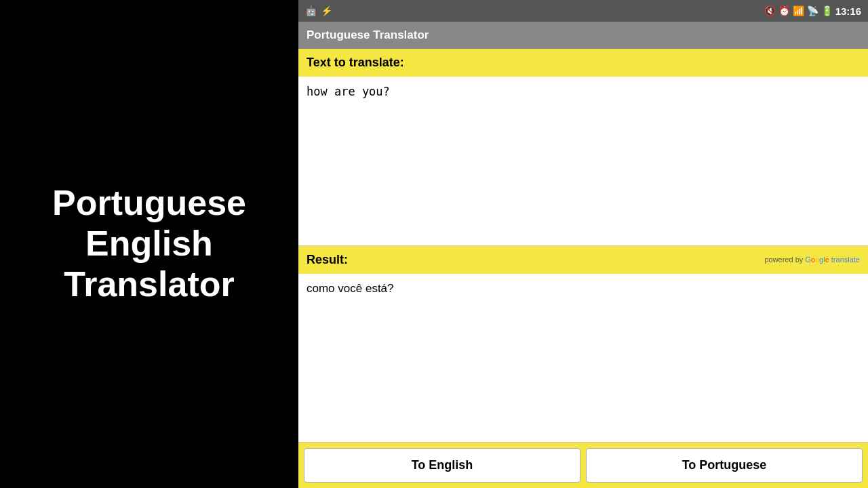 This screenshot has width=868, height=488. What do you see at coordinates (784, 260) in the screenshot?
I see `powered-by-text: powered by` at bounding box center [784, 260].